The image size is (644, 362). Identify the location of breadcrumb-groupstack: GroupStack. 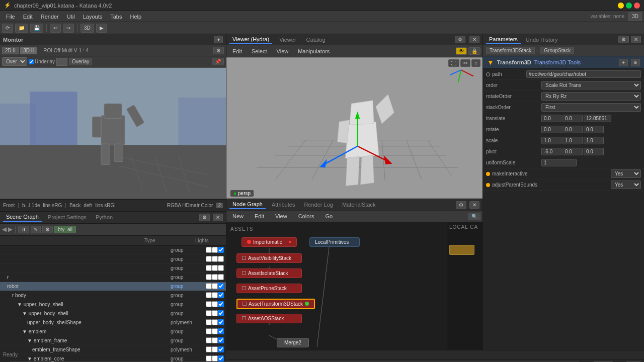
(557, 50).